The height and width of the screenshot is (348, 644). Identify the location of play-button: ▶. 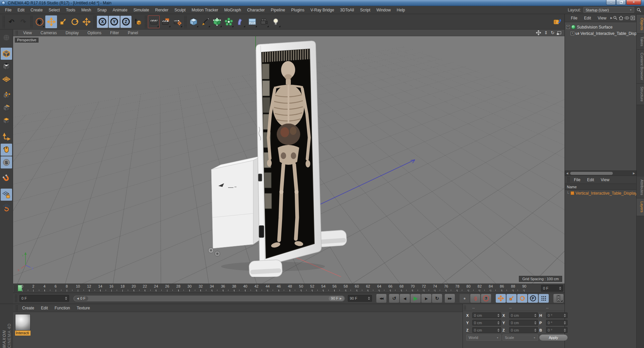
(416, 298).